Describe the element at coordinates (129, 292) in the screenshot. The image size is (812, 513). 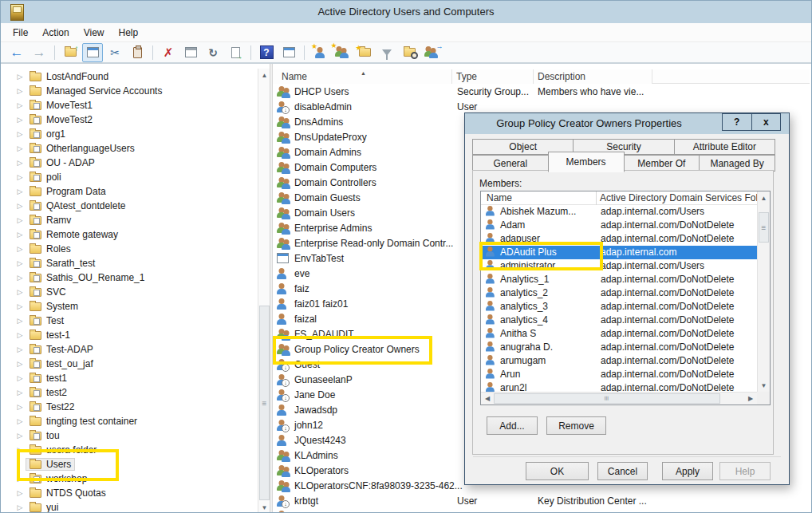
I see `tree-item-svc: ▷SVC` at that location.